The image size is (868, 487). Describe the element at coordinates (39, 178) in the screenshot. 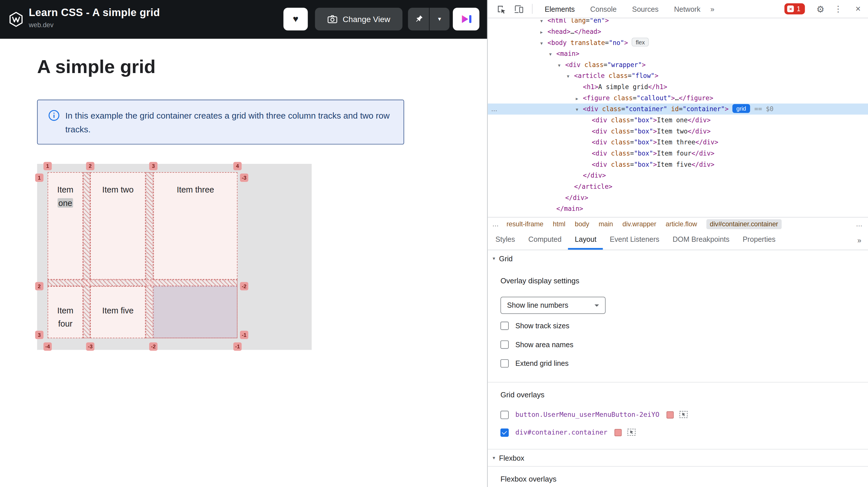

I see `grid-line-number-badge: 1` at that location.